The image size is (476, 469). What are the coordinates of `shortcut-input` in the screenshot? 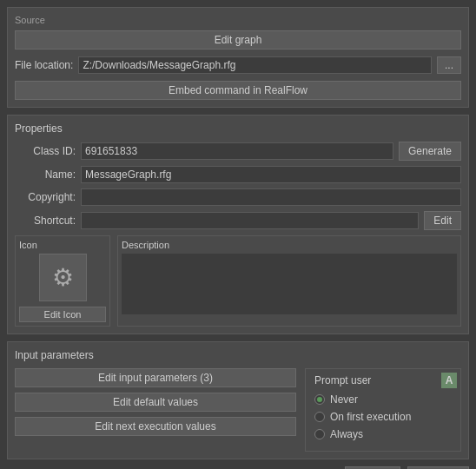 It's located at (250, 221).